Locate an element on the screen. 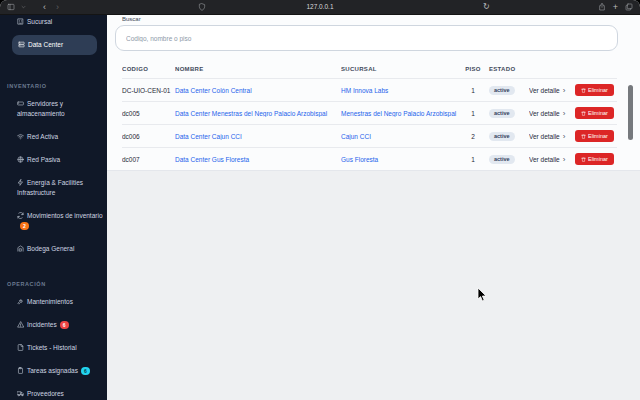 This screenshot has width=640, height=400. header-piso: PISO is located at coordinates (473, 69).